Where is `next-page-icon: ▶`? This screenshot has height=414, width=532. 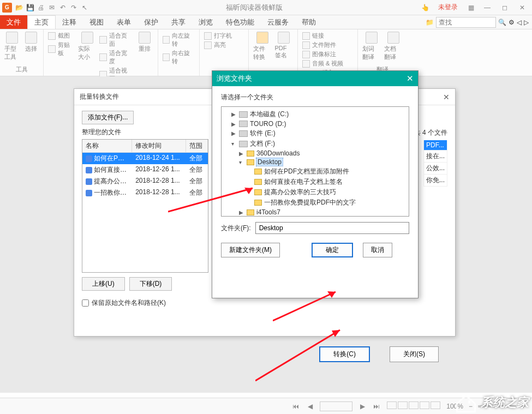
next-page-icon: ▶ is located at coordinates (362, 406).